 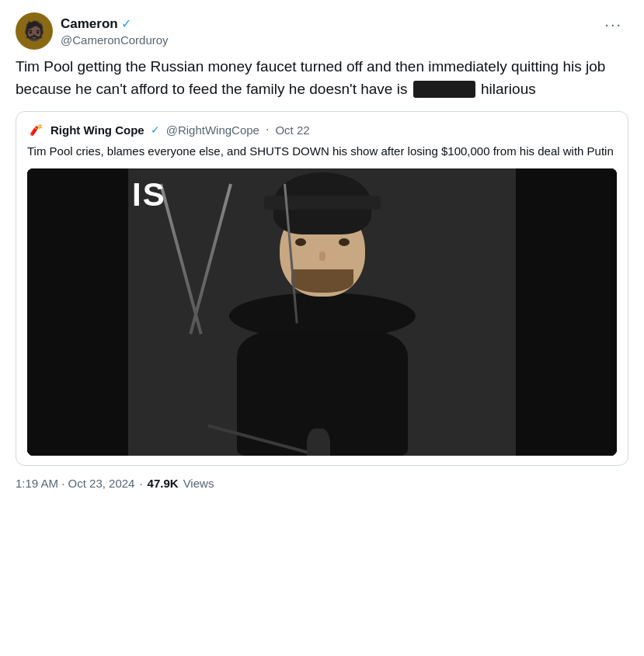 I want to click on display-name-row: Cameron ✓, so click(x=115, y=24).